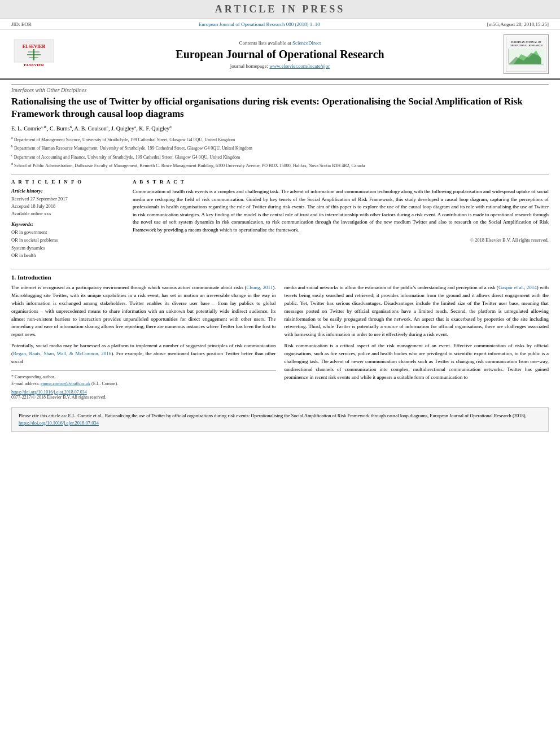  Describe the element at coordinates (518, 287) in the screenshot. I see `ref-gaspar: Gaspar et al., 2014` at that location.